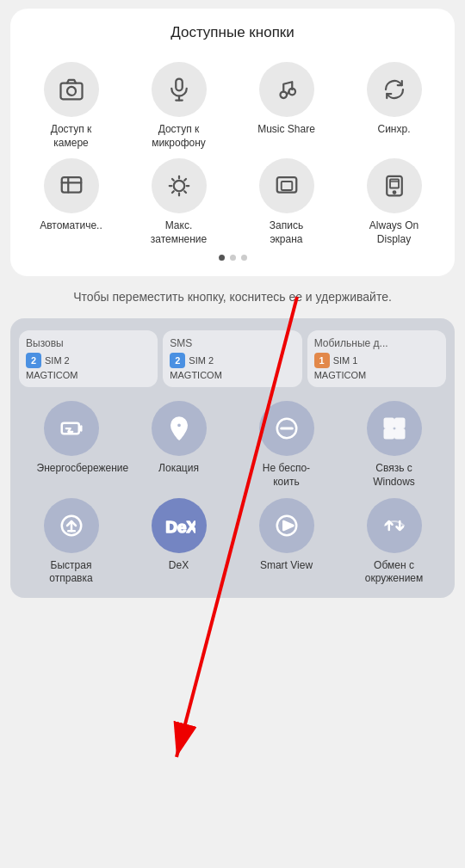  Describe the element at coordinates (287, 475) in the screenshot. I see `action-no-disturb-label: Не беспо-коить` at that location.